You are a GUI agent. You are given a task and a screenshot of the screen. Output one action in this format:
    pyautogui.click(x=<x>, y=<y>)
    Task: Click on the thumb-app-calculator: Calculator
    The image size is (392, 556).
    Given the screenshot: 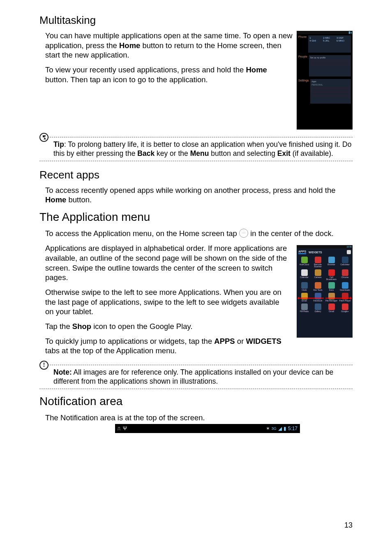 What is the action you would take?
    pyautogui.click(x=345, y=262)
    